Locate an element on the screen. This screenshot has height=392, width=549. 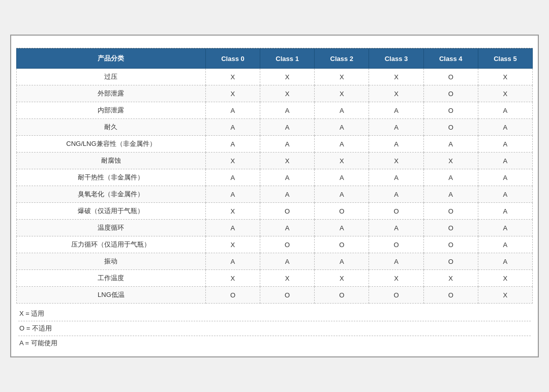
cell-r10-c5: A is located at coordinates (505, 245).